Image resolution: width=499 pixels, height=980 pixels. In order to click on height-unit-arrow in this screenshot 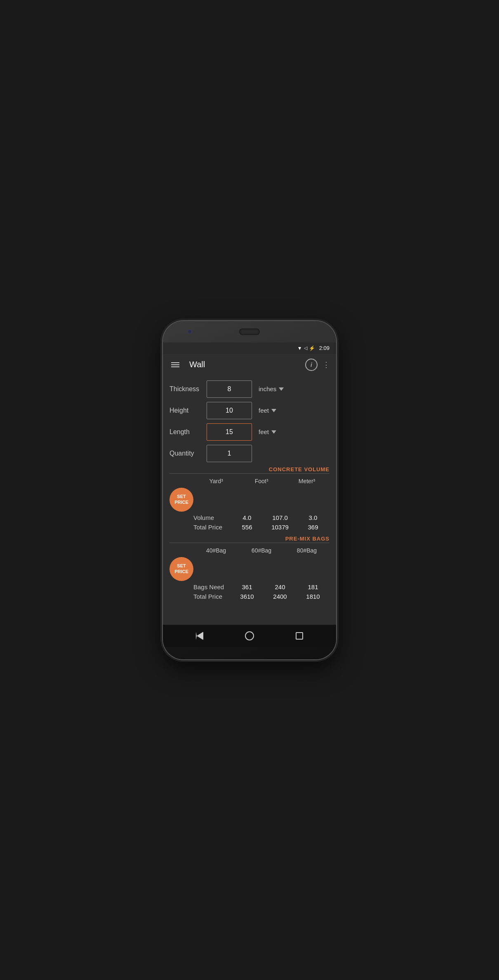, I will do `click(274, 411)`.